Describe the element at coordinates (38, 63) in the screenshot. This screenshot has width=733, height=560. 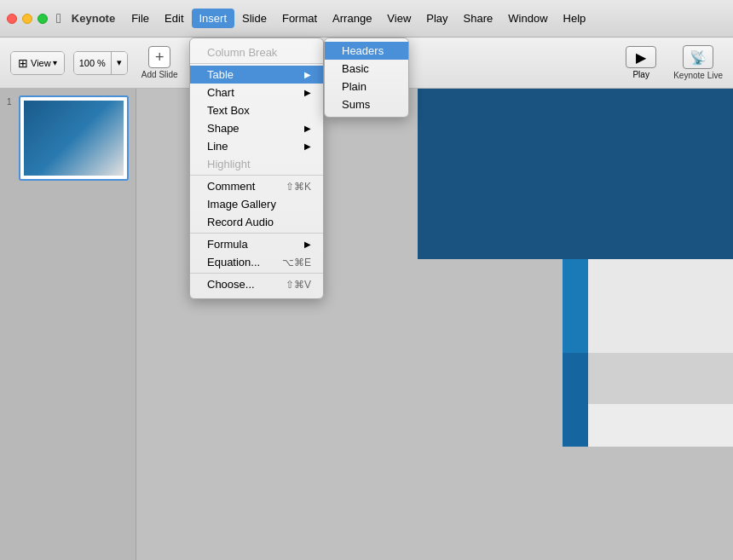
I see `view-button-label: ⊞ View ▾` at that location.